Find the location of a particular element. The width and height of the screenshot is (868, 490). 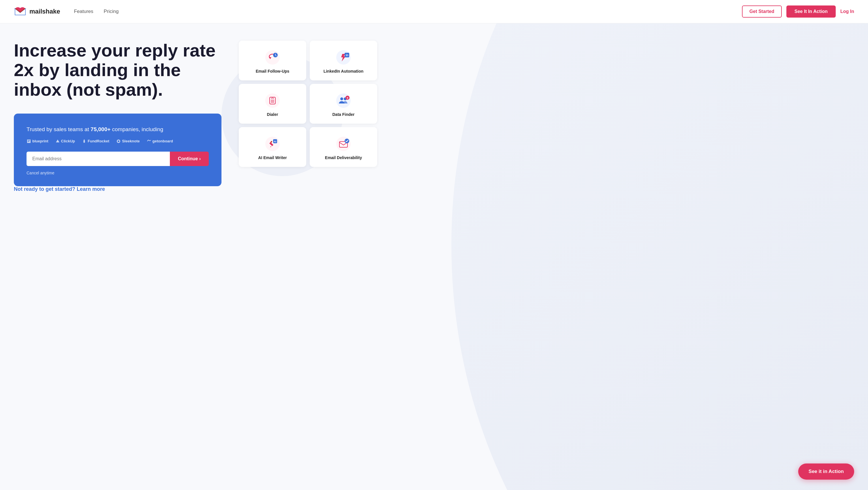

feature-label-dialer: Dialer is located at coordinates (273, 115).